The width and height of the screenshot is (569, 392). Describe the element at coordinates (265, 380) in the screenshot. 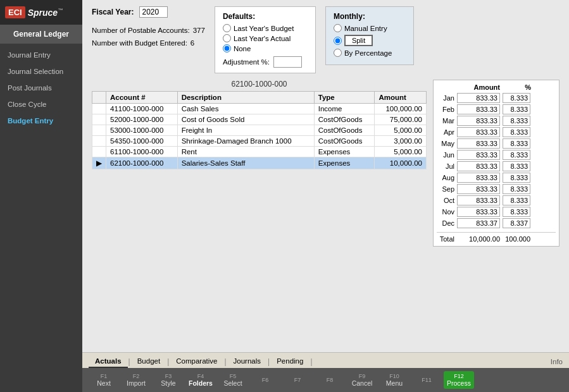

I see `fkey-f6: F6` at that location.